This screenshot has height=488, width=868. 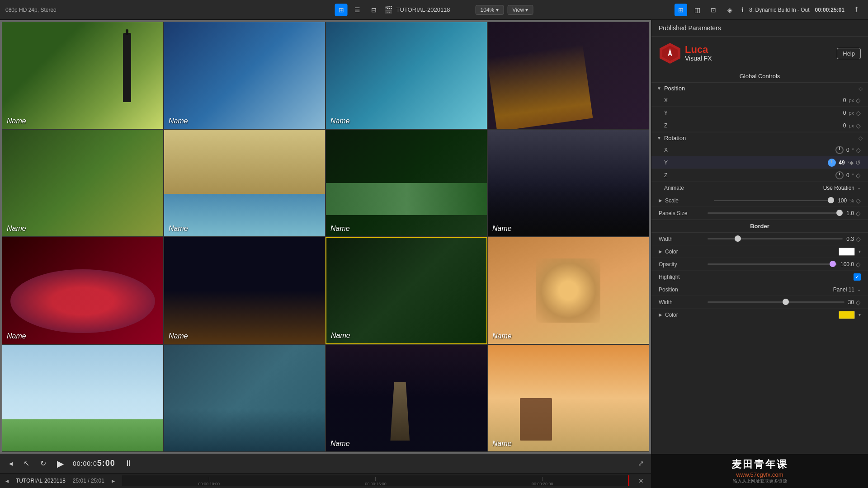 What do you see at coordinates (842, 188) in the screenshot?
I see `animate-value: Use Rotation ⌄` at bounding box center [842, 188].